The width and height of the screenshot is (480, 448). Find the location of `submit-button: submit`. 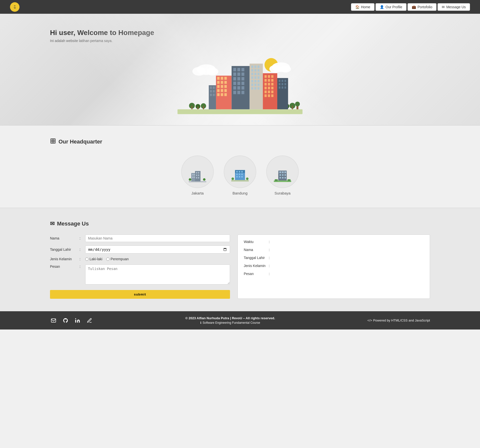

submit-button: submit is located at coordinates (140, 294).